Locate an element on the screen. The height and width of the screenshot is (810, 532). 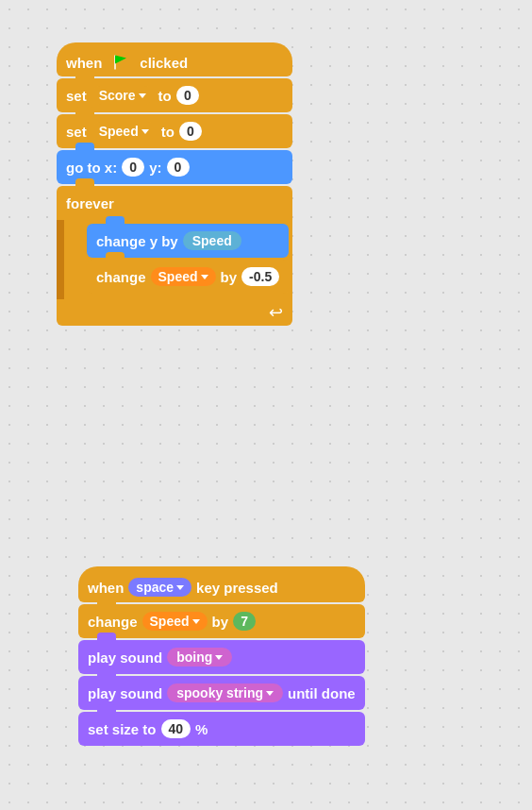
y-label: y: is located at coordinates (155, 168).